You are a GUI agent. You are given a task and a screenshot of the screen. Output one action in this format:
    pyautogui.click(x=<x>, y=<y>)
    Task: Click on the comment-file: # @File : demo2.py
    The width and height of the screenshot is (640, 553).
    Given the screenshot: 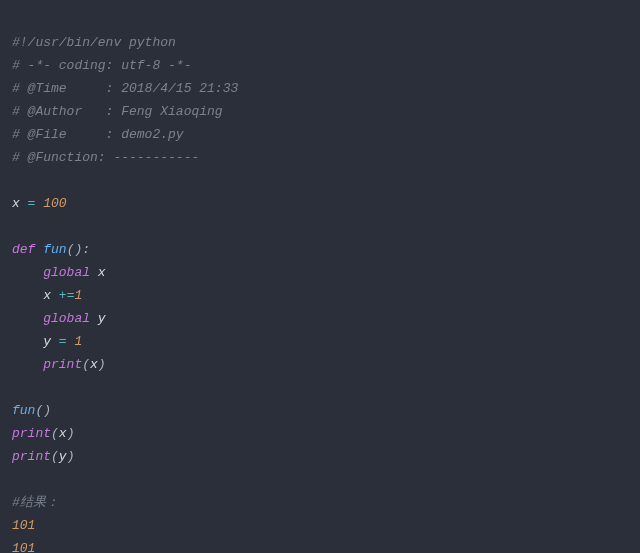 What is the action you would take?
    pyautogui.click(x=98, y=134)
    